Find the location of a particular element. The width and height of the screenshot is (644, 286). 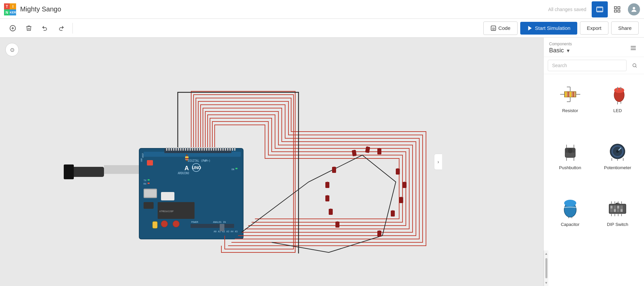

svg-text: ON is located at coordinates (233, 170).